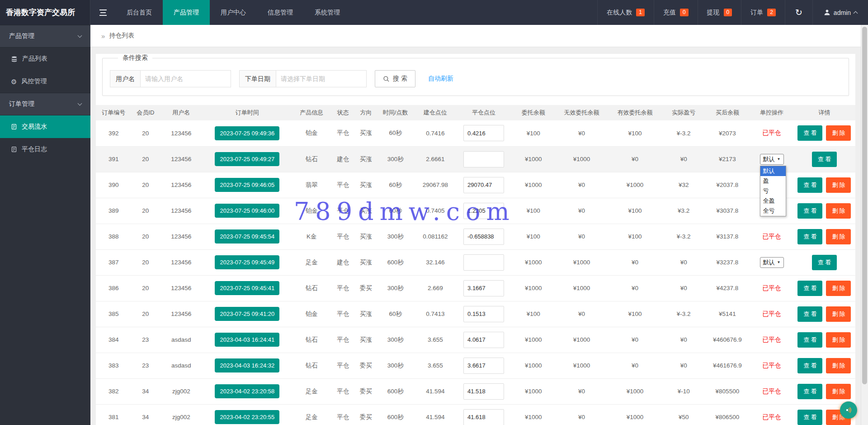  What do you see at coordinates (772, 263) in the screenshot?
I see `control-select-wrap: 默认▼` at bounding box center [772, 263].